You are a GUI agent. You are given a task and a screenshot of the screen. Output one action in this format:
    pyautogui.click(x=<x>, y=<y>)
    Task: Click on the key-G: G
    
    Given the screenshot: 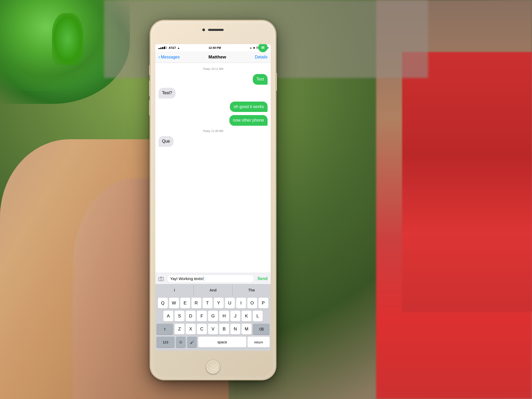 What is the action you would take?
    pyautogui.click(x=213, y=316)
    